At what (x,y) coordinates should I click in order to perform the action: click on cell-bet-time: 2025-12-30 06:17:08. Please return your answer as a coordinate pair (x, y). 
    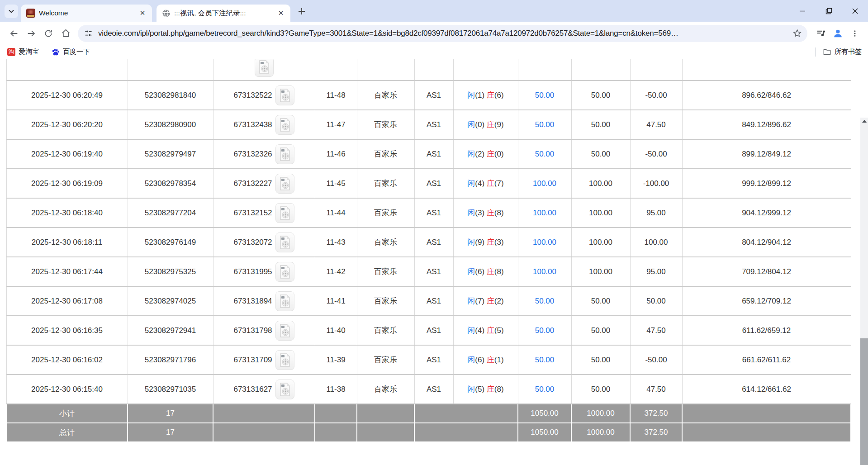
    Looking at the image, I should click on (67, 301).